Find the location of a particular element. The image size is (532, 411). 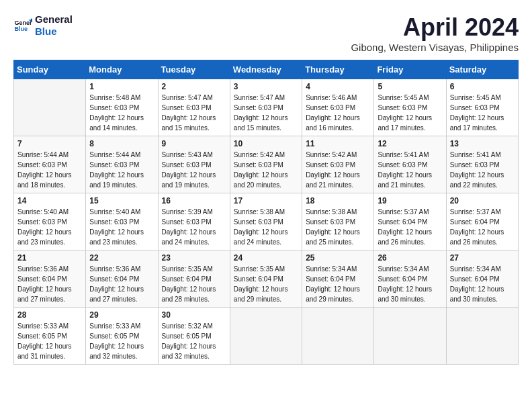

table-row: 5Sunrise: 5:45 AMSunset: 6:03 PMDaylight… is located at coordinates (410, 107).